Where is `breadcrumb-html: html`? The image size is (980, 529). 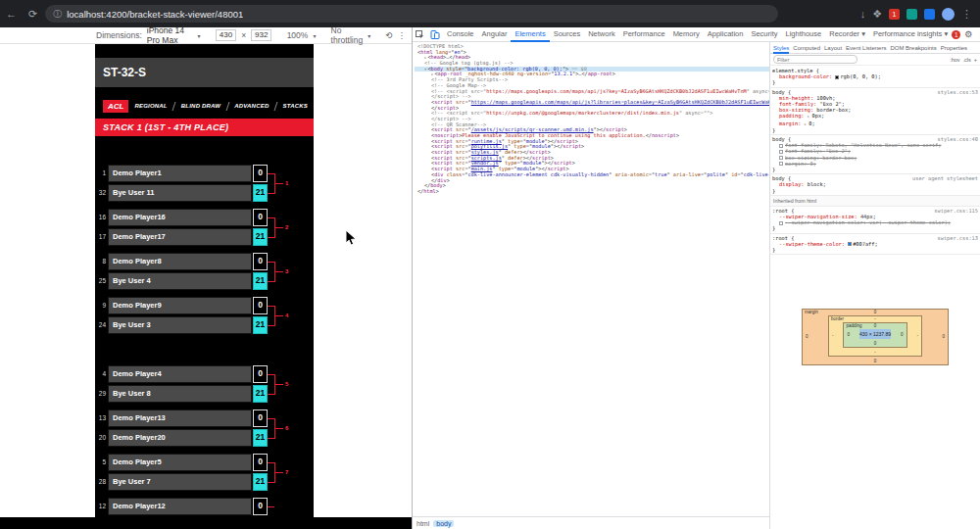
breadcrumb-html: html is located at coordinates (423, 523).